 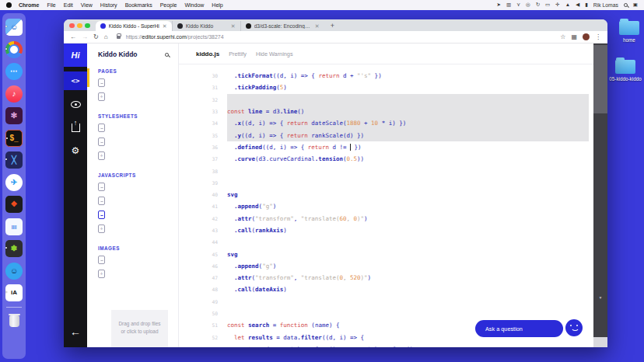 What do you see at coordinates (132, 186) in the screenshot?
I see `sidebar-item-d3-min-js` at bounding box center [132, 186].